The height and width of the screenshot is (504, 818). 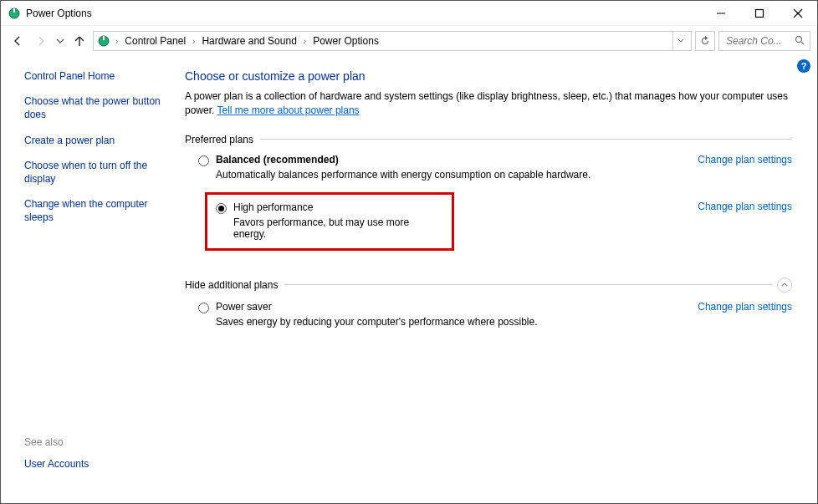 I want to click on change-settings-balanced: Change plan settings, so click(x=744, y=160).